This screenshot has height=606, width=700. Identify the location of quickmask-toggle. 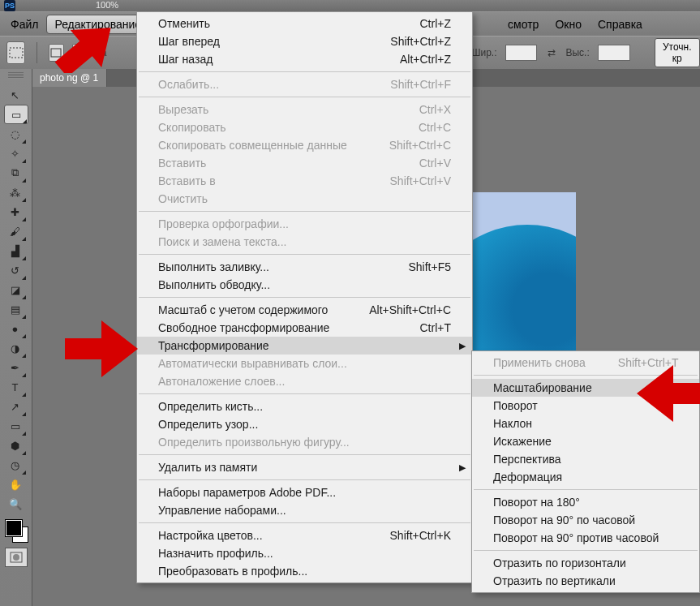
(16, 557).